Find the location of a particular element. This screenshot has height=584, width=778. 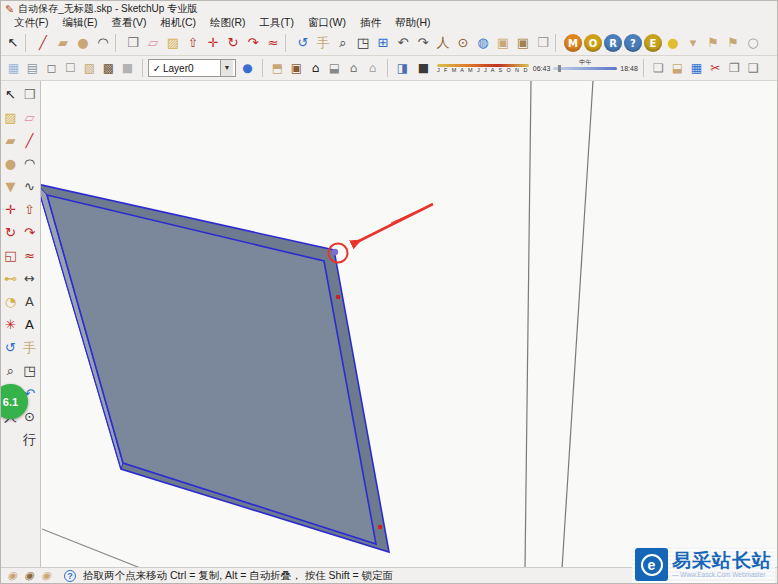

view-house-2: ⌂ is located at coordinates (372, 68).